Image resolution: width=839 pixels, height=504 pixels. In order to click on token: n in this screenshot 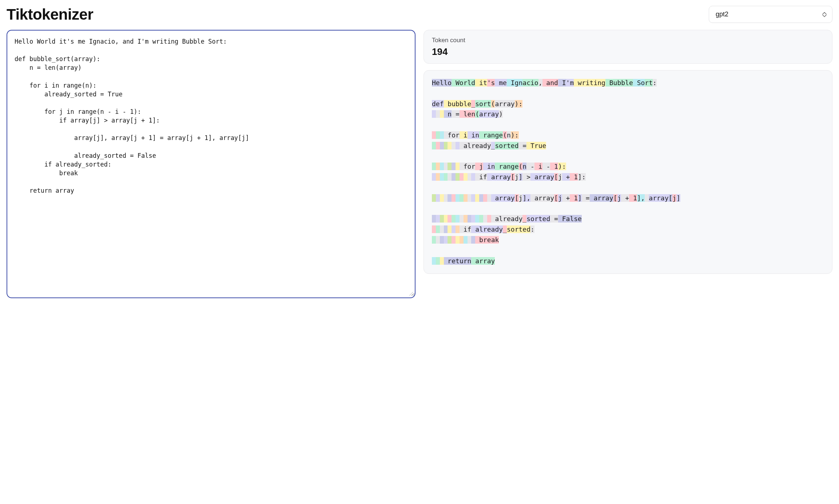, I will do `click(448, 114)`.